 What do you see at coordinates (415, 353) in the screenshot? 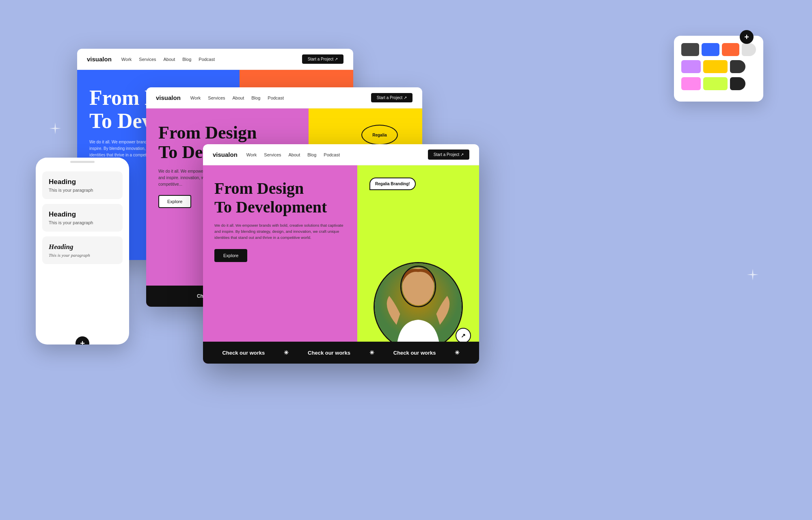
I see `check-works-front-3: Check our works` at bounding box center [415, 353].